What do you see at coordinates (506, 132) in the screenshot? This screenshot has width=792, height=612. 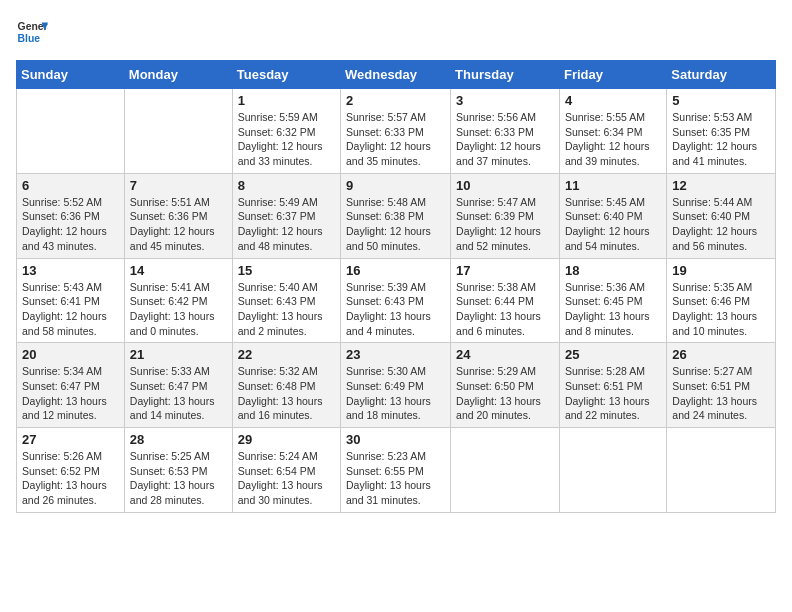 I see `calendar-cell: 3Sunrise: 5:56 AM Sunset: 6:33 PM Daylig…` at bounding box center [506, 132].